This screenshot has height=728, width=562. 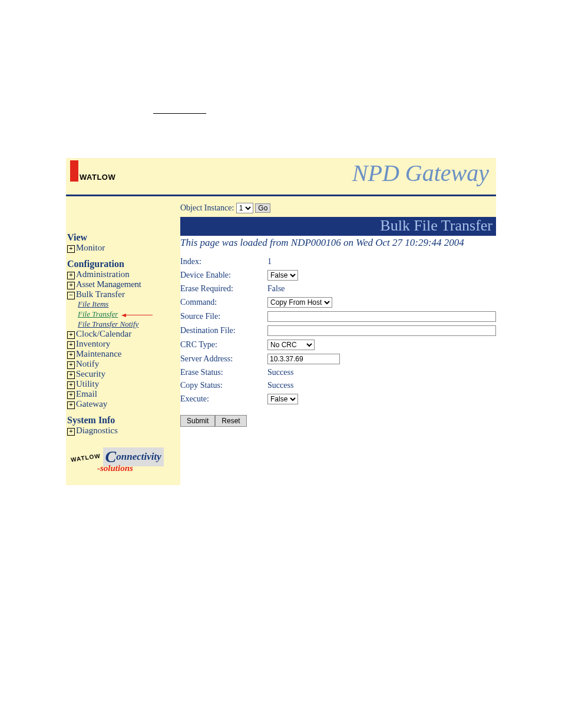 What do you see at coordinates (74, 171) in the screenshot?
I see `logo-bar-icon` at bounding box center [74, 171].